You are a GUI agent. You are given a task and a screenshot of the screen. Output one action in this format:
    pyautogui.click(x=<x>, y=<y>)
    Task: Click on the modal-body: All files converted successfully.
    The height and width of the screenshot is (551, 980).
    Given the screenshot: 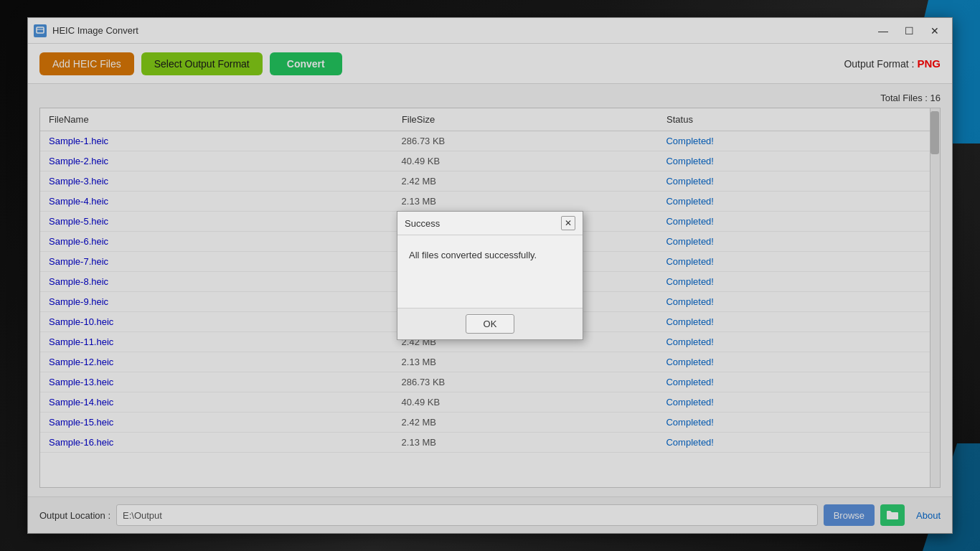 What is the action you would take?
    pyautogui.click(x=490, y=271)
    